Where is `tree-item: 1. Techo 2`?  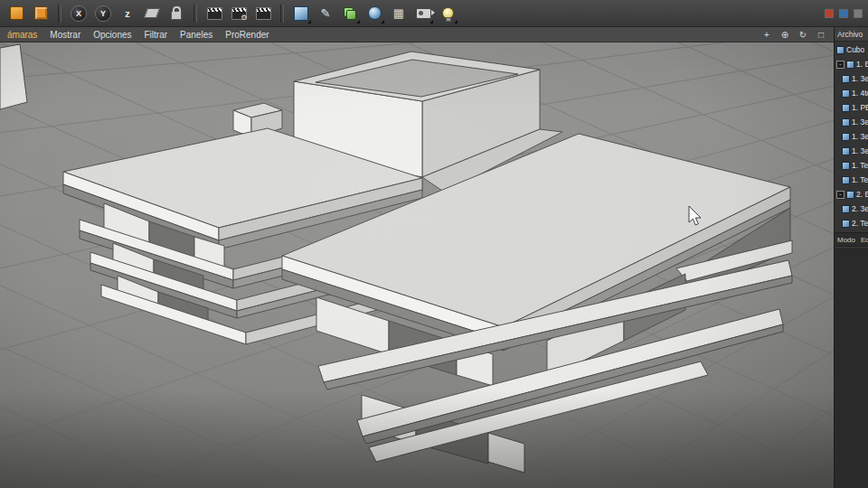
tree-item: 1. Techo 2 is located at coordinates (852, 180).